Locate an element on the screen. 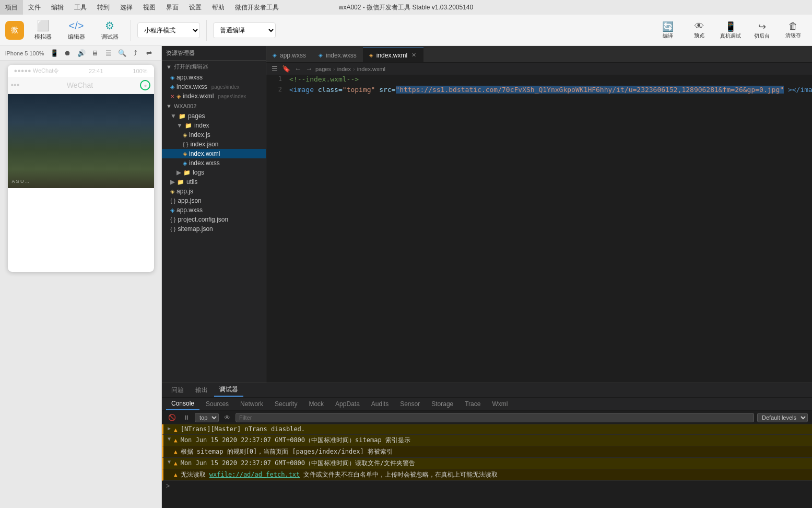 This screenshot has height=508, width=812. tab-issues: 问题 is located at coordinates (178, 390).